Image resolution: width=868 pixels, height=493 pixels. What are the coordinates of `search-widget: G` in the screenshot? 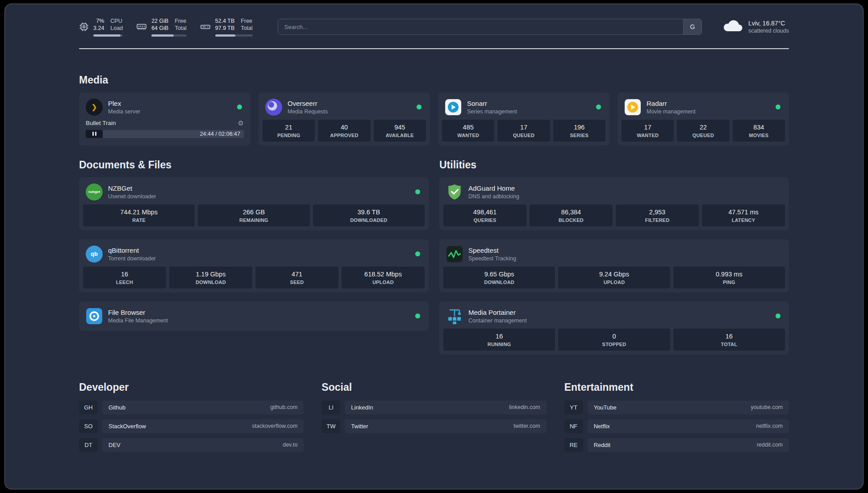 It's located at (490, 27).